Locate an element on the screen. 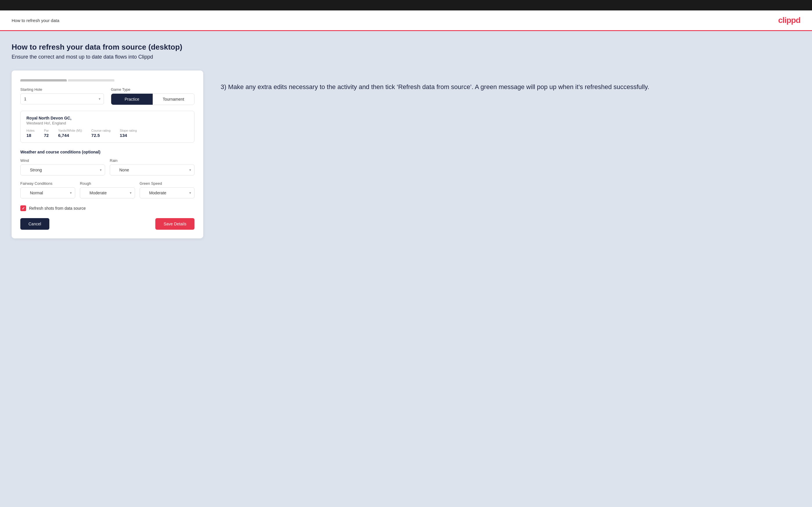 This screenshot has height=507, width=812. starting-hole-select: 1 is located at coordinates (62, 99).